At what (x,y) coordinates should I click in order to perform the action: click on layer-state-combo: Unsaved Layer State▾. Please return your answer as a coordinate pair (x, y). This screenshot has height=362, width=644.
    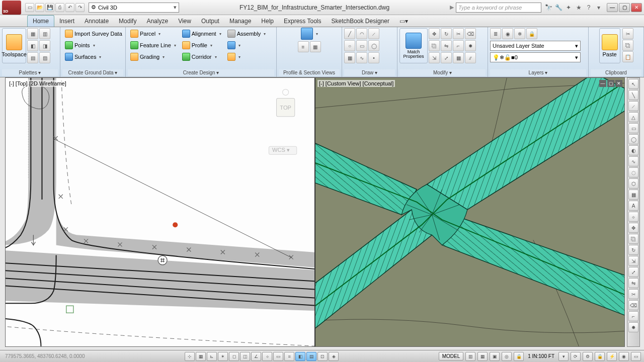
    Looking at the image, I should click on (535, 46).